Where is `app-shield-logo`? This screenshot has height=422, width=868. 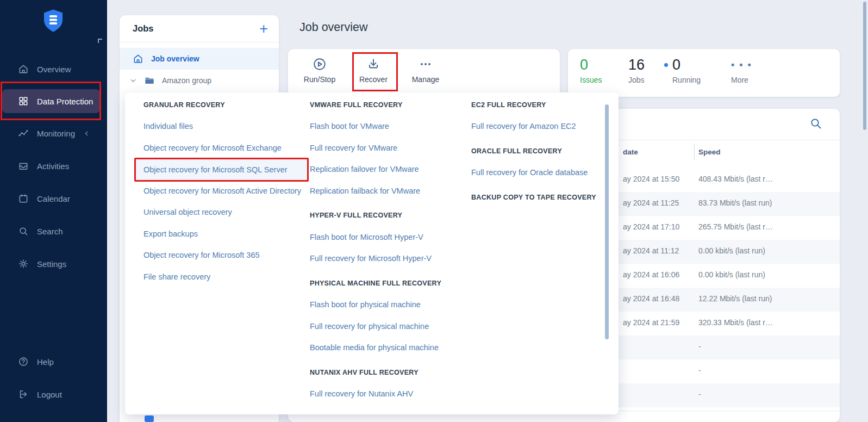 app-shield-logo is located at coordinates (53, 22).